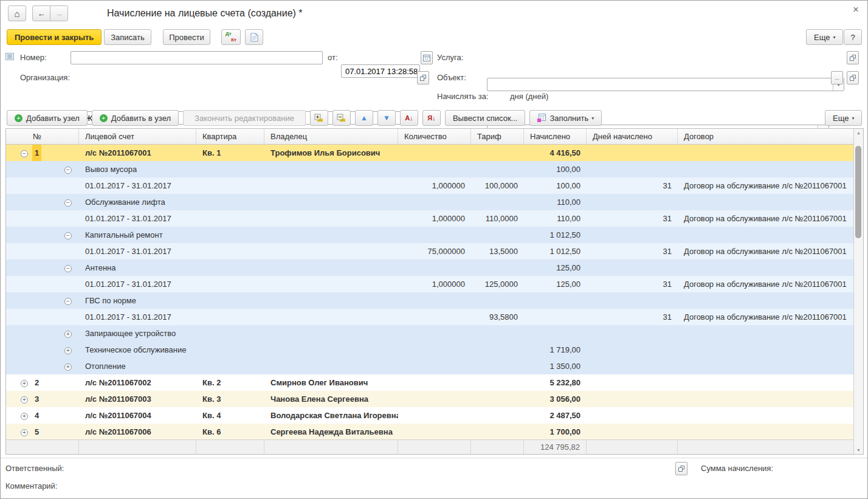 The width and height of the screenshot is (868, 499). What do you see at coordinates (197, 58) in the screenshot?
I see `number-input` at bounding box center [197, 58].